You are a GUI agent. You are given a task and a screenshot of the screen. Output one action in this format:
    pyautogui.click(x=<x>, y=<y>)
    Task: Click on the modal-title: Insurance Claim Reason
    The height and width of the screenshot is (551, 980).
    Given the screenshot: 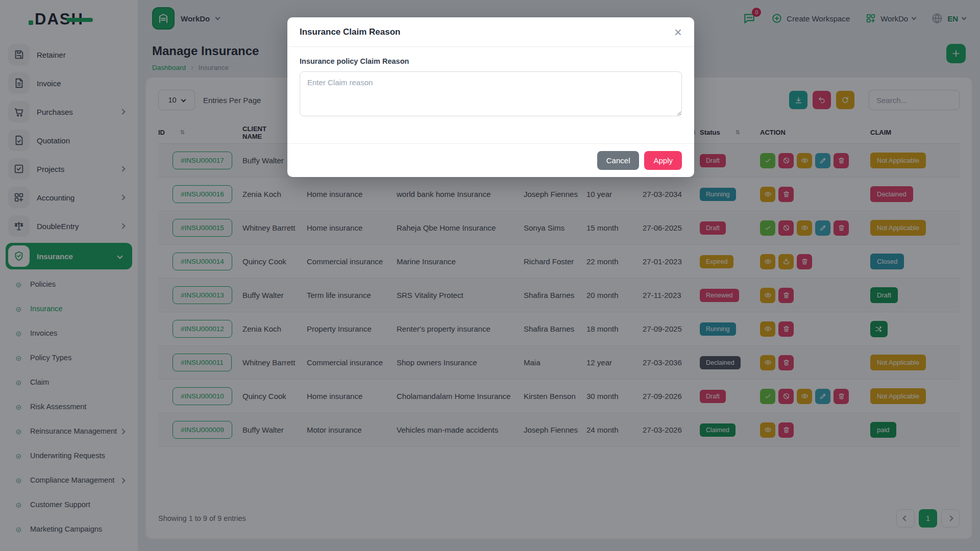 What is the action you would take?
    pyautogui.click(x=350, y=32)
    